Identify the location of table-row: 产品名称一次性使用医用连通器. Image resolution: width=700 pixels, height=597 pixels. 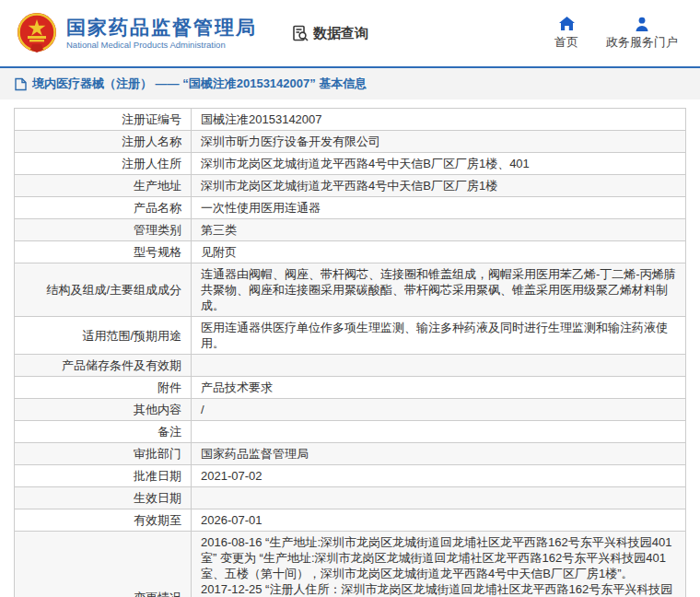
(350, 208).